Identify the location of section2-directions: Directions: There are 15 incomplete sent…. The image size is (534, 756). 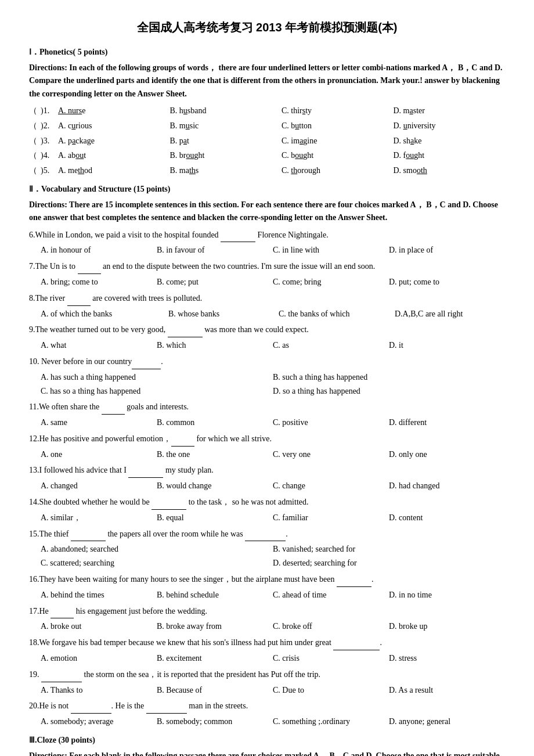
(267, 211).